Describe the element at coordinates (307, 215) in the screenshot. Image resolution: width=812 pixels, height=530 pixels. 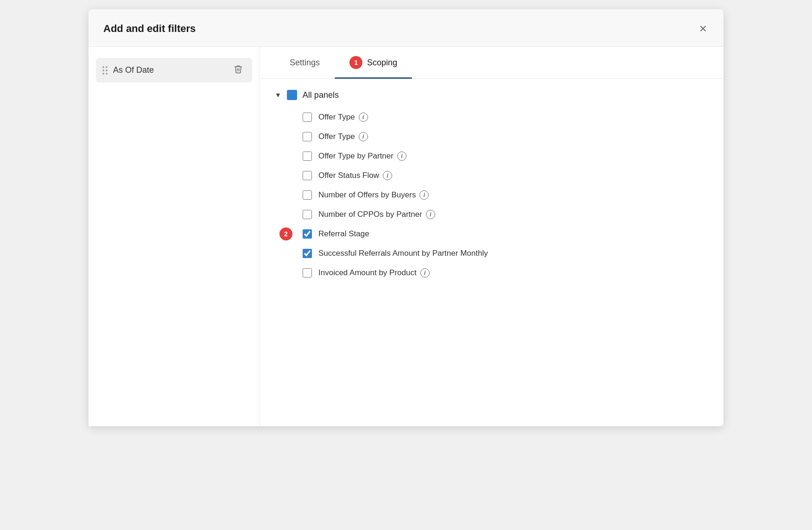
I see `number-cppos-partner-checkbox` at that location.